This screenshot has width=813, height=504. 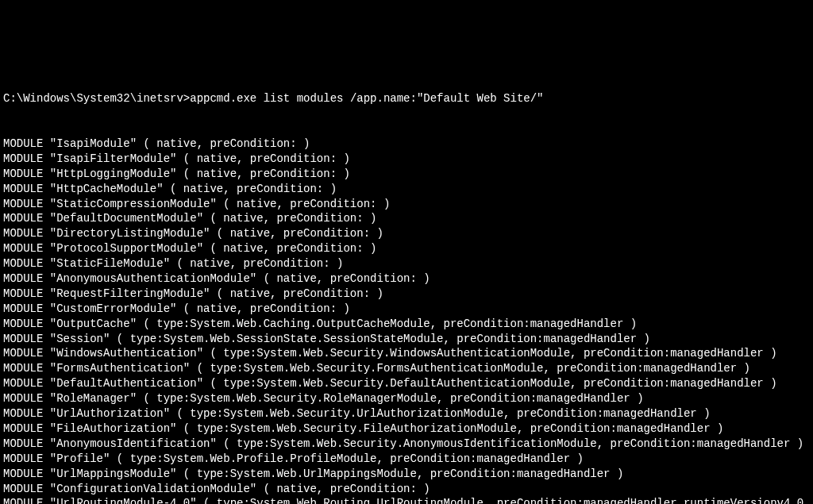 What do you see at coordinates (406, 429) in the screenshot?
I see `output-line: MODULE "FileAuthorization" ( type:System…` at bounding box center [406, 429].